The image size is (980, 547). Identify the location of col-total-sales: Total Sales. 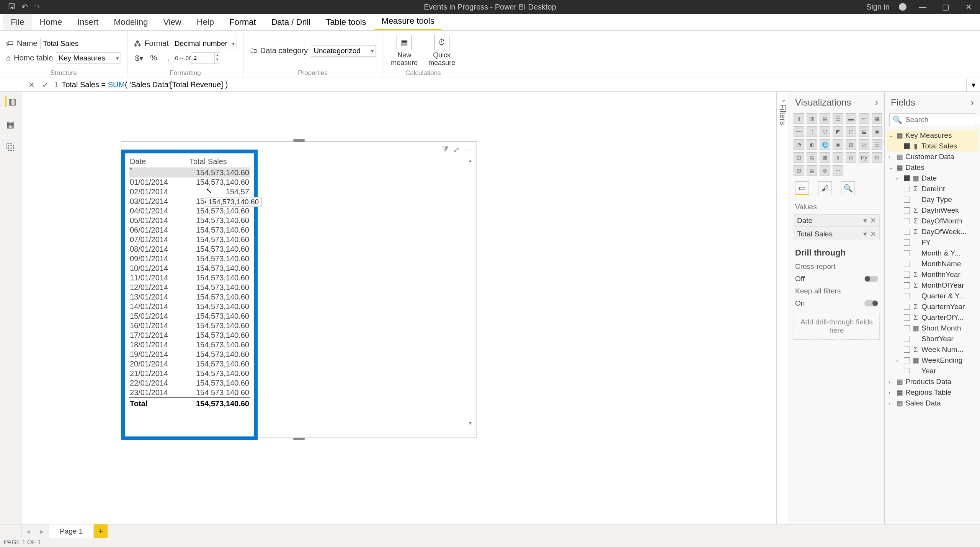
(219, 161).